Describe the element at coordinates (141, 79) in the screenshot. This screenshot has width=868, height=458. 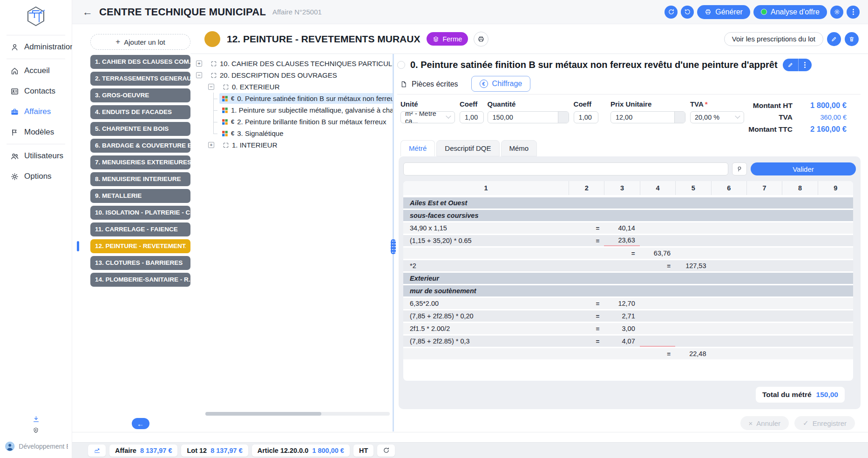
I see `lot-item-2: 2. TERRASSEMENTS GENERAU...` at that location.